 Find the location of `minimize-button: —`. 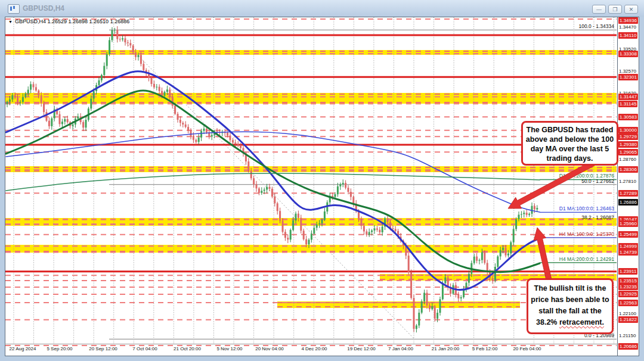

minimize-button: — is located at coordinates (599, 10).